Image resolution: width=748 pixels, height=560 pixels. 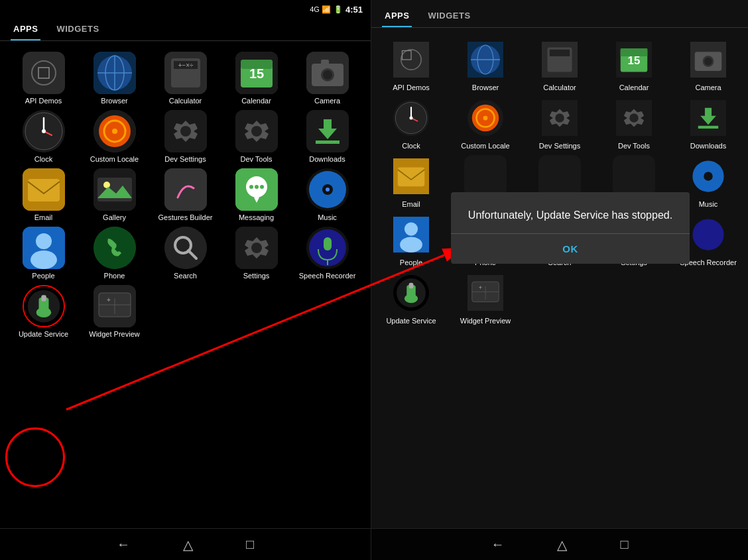 I want to click on home-button-left: △, so click(x=188, y=545).